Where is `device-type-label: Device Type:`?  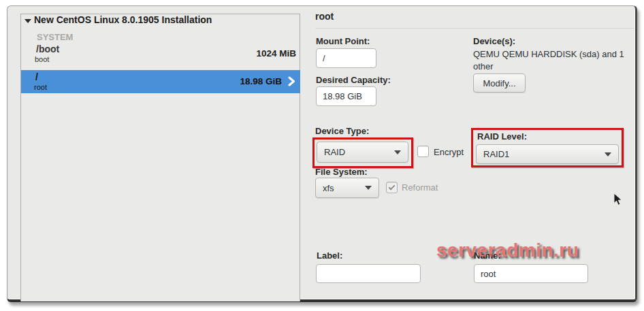 device-type-label: Device Type: is located at coordinates (342, 131).